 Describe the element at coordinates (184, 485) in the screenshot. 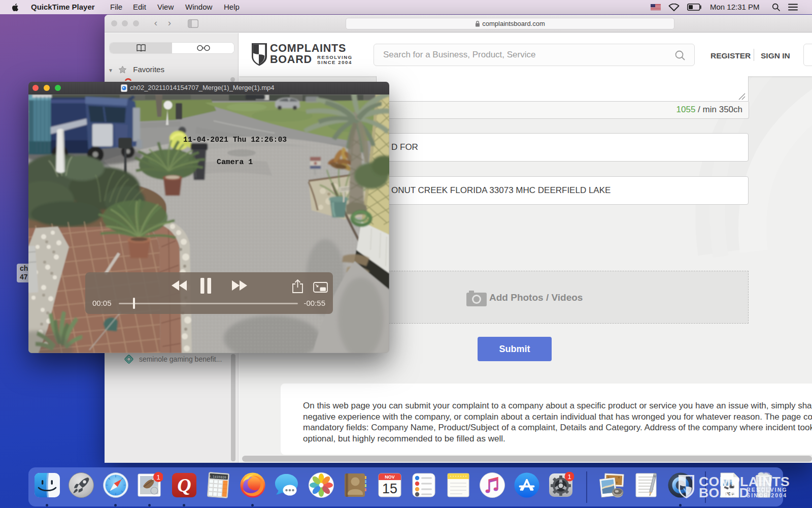

I see `svg-text: Q` at that location.